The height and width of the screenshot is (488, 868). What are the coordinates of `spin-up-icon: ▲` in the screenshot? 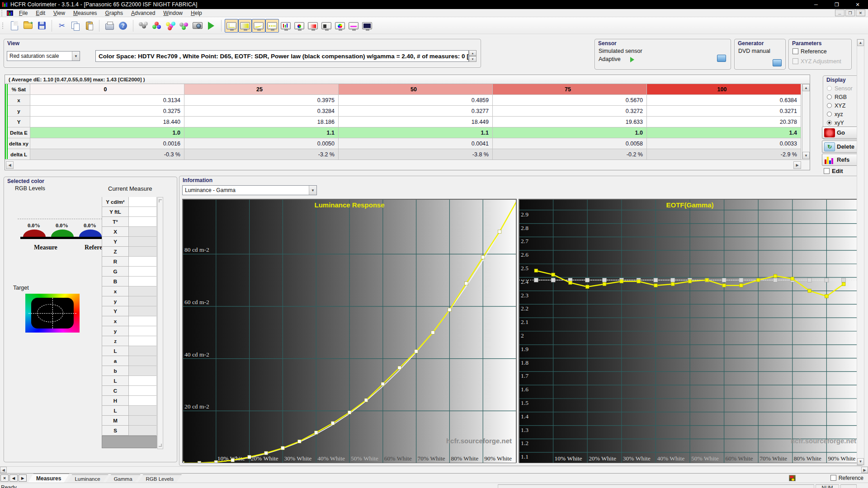 It's located at (473, 53).